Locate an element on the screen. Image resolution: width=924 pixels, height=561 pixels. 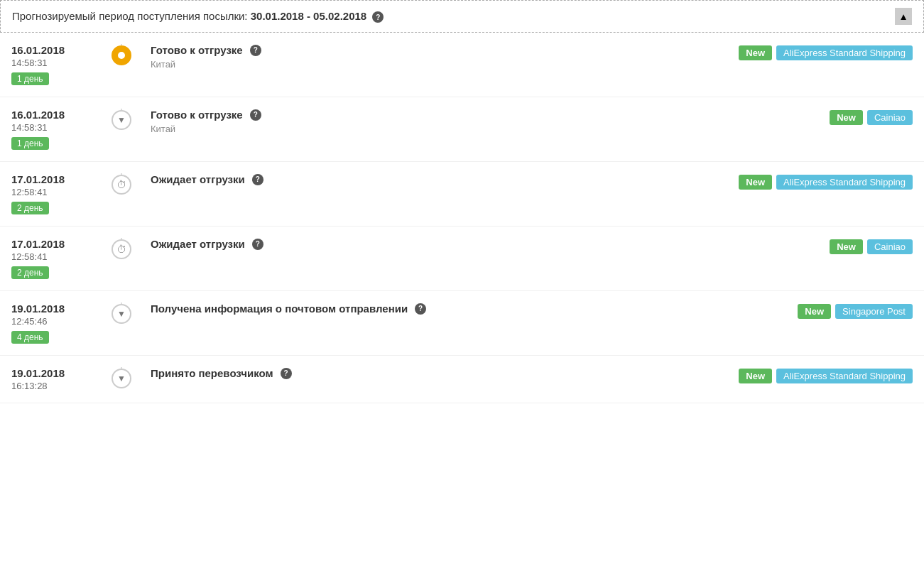
event-time: 16:13:28 is located at coordinates (58, 386).